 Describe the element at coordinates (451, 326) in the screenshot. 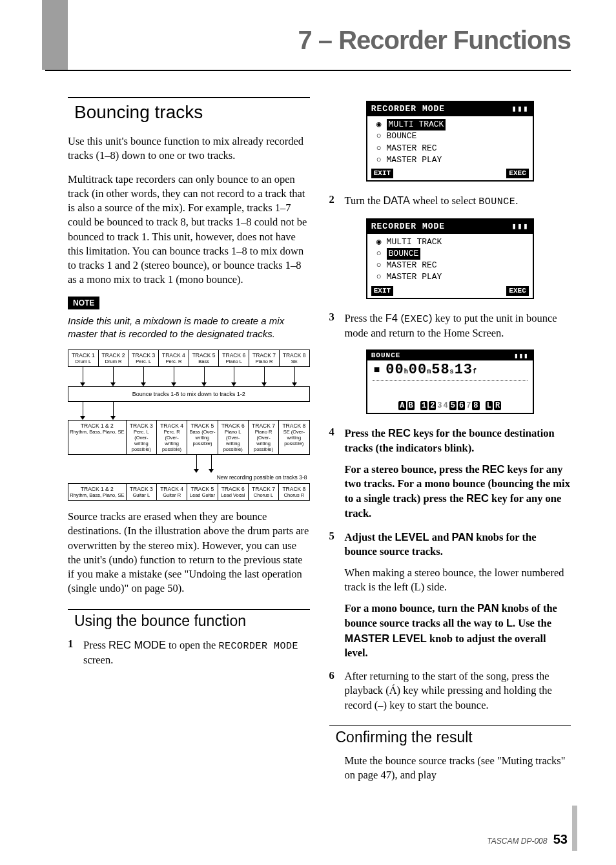

I see `step-3: 3 Press the F4 (EXEC) key to put the uni…` at that location.